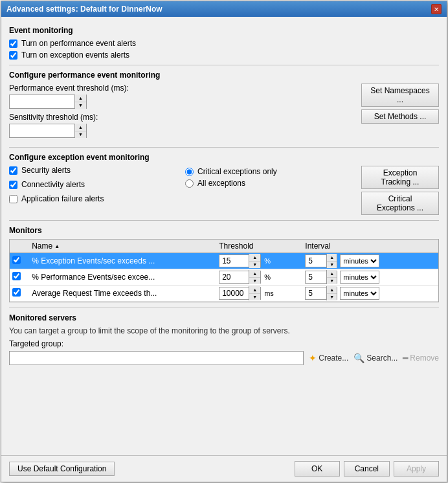  What do you see at coordinates (375, 358) in the screenshot?
I see `search-button: 🔍 Search...` at bounding box center [375, 358].